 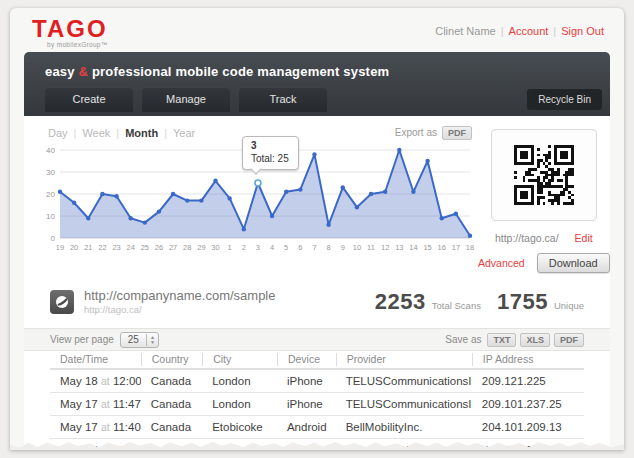 What do you see at coordinates (317, 410) in the screenshot?
I see `table-body: May 18 at 12:00amCanadaLondoniPhoneTELUS…` at bounding box center [317, 410].